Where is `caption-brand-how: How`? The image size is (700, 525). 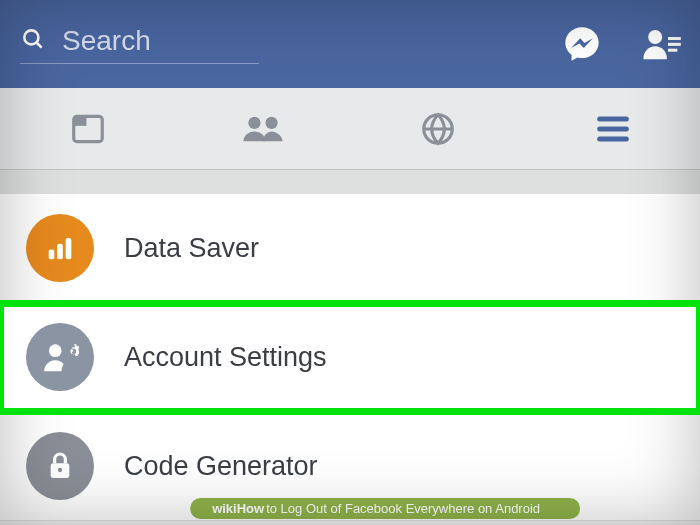
caption-brand-how: How is located at coordinates (250, 508).